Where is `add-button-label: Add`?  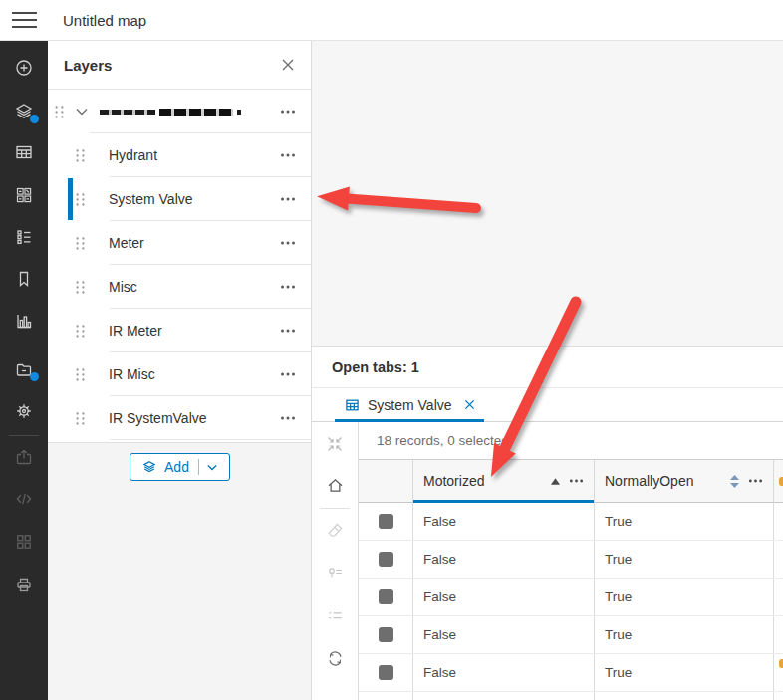 add-button-label: Add is located at coordinates (177, 467).